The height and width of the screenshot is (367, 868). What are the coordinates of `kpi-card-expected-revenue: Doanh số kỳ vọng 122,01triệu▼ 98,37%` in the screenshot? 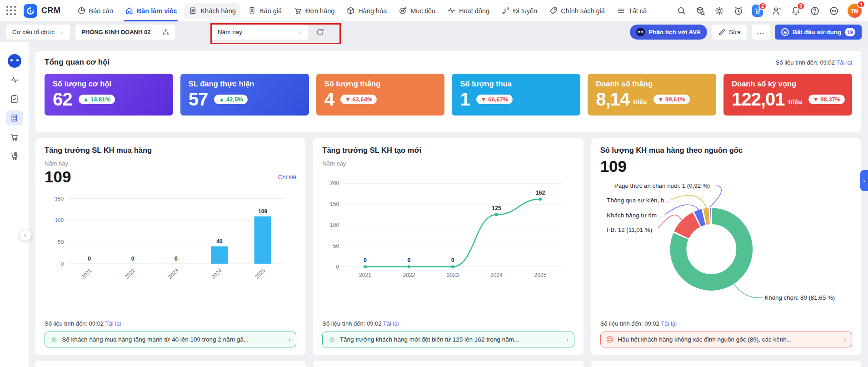 It's located at (788, 95).